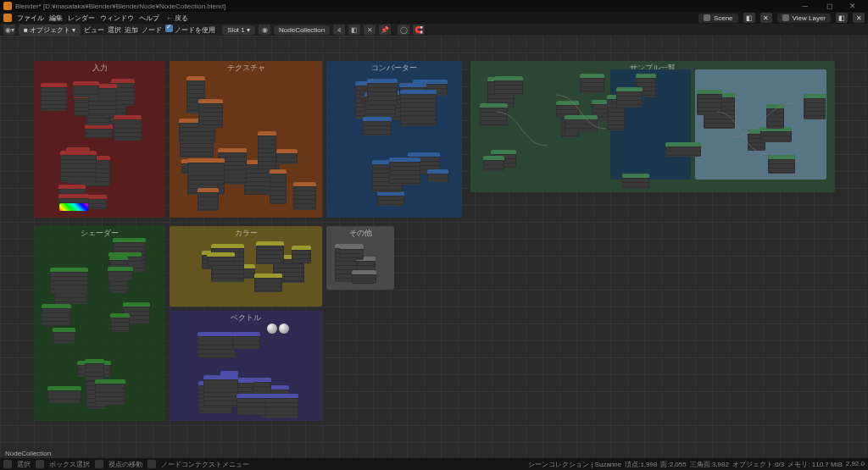 The width and height of the screenshot is (868, 470). Describe the element at coordinates (804, 19) in the screenshot. I see `viewlayer-selector: View Layer` at that location.